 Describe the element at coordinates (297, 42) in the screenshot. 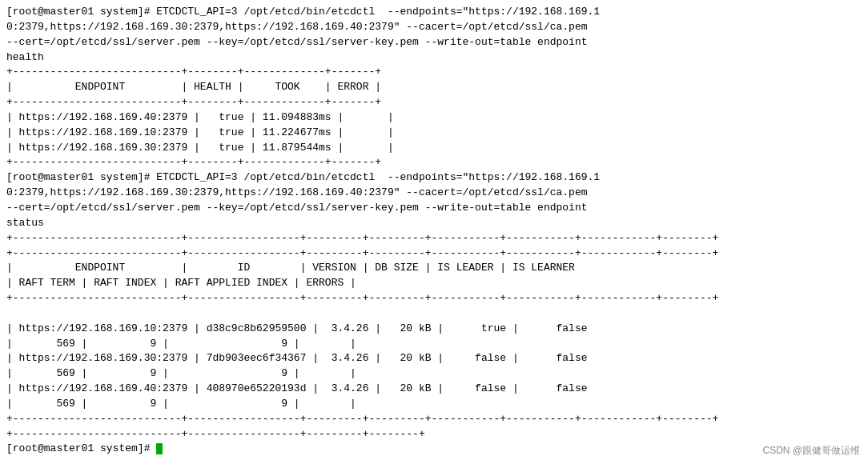

I see `line-3: --cert=/opt/etcd/ssl/server.pem --key=/o…` at that location.